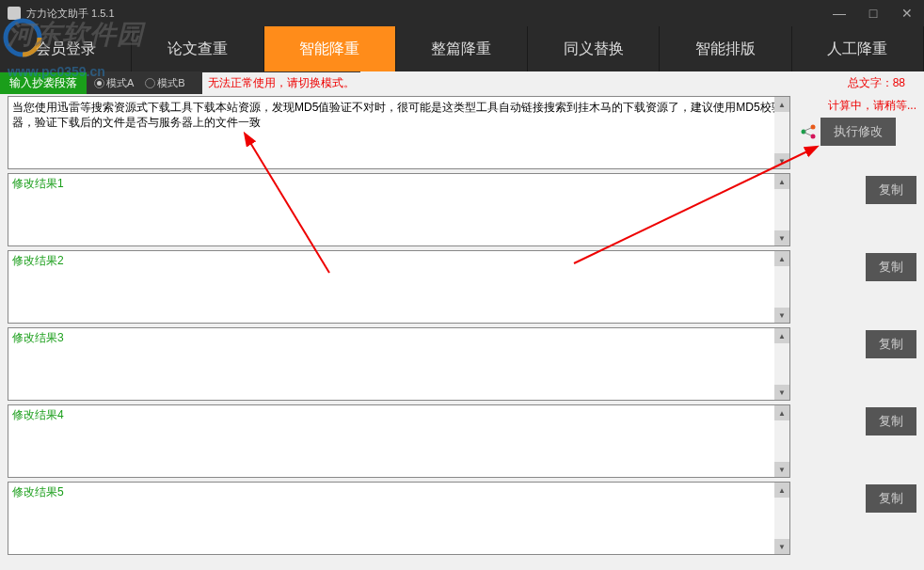 Image resolution: width=924 pixels, height=570 pixels. What do you see at coordinates (891, 421) in the screenshot?
I see `copy-button-4: 复制` at bounding box center [891, 421].